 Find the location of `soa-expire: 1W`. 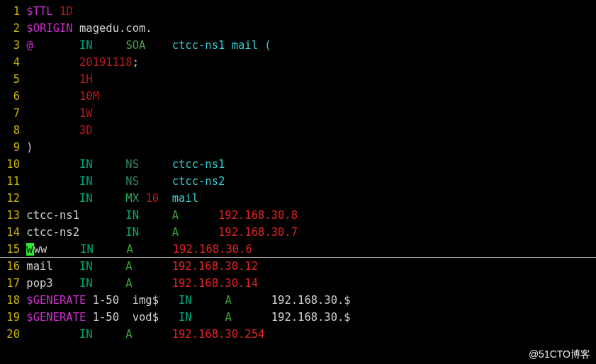

soa-expire: 1W is located at coordinates (86, 113).